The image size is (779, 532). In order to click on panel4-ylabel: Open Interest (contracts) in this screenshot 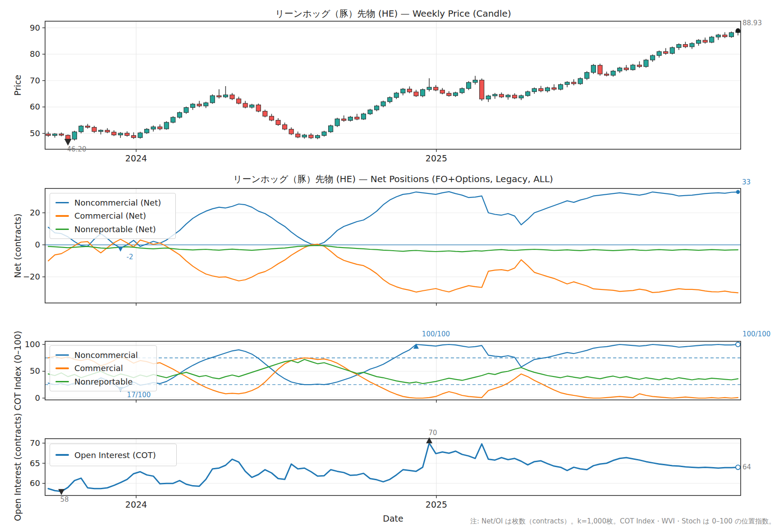, I will do `click(18, 467)`.